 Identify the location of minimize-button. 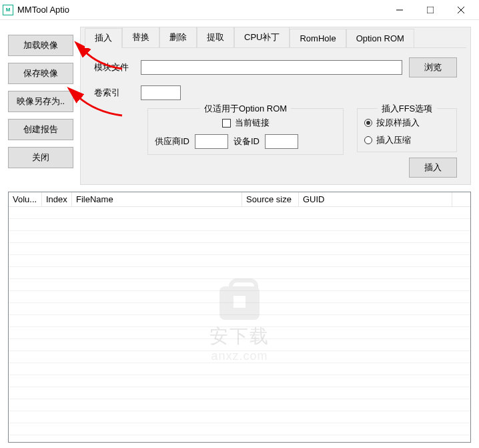
(400, 10).